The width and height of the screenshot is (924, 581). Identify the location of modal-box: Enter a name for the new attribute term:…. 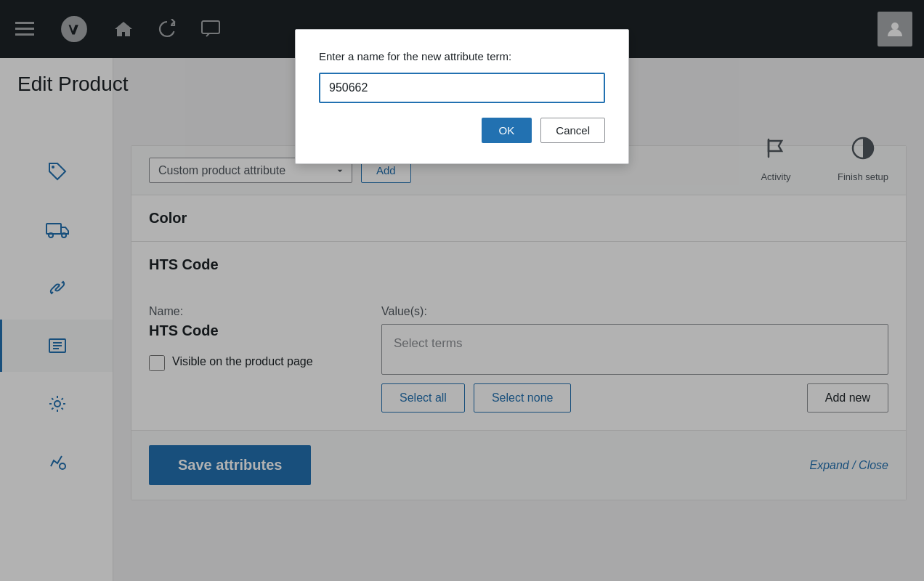
(462, 97).